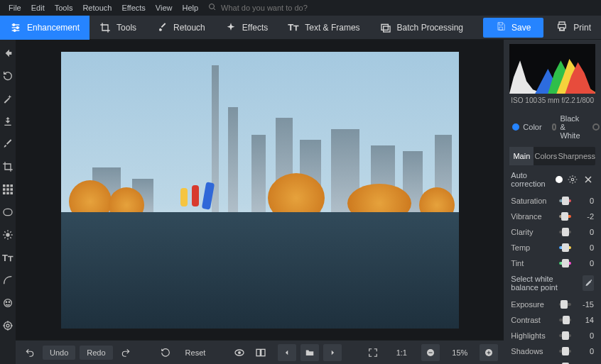 The image size is (601, 364). Describe the element at coordinates (422, 28) in the screenshot. I see `tab-batch: Batch Processing` at that location.